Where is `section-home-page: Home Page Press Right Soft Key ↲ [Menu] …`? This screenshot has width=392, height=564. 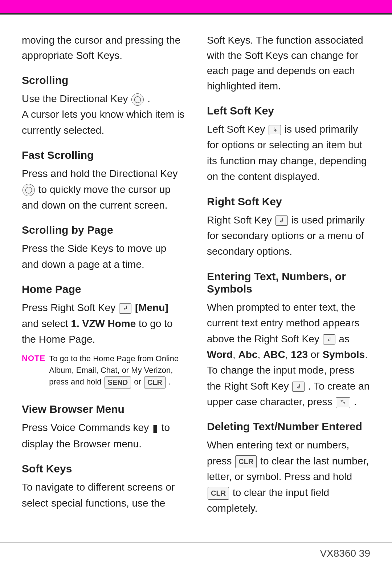
section-home-page: Home Page Press Right Soft Key ↲ [Menu] … is located at coordinates (103, 338).